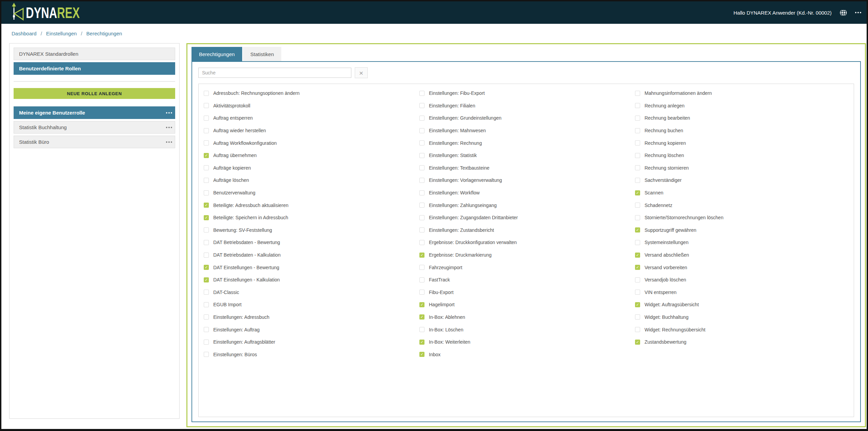  Describe the element at coordinates (95, 93) in the screenshot. I see `new-role-button: NEUE ROLLE ANLEGEN` at that location.